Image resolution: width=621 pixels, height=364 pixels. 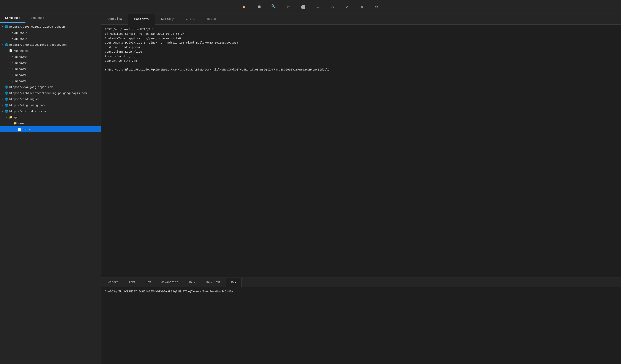 What do you see at coordinates (38, 45) in the screenshot?
I see `tree-label-google: https://android.clients.google.com` at bounding box center [38, 45].